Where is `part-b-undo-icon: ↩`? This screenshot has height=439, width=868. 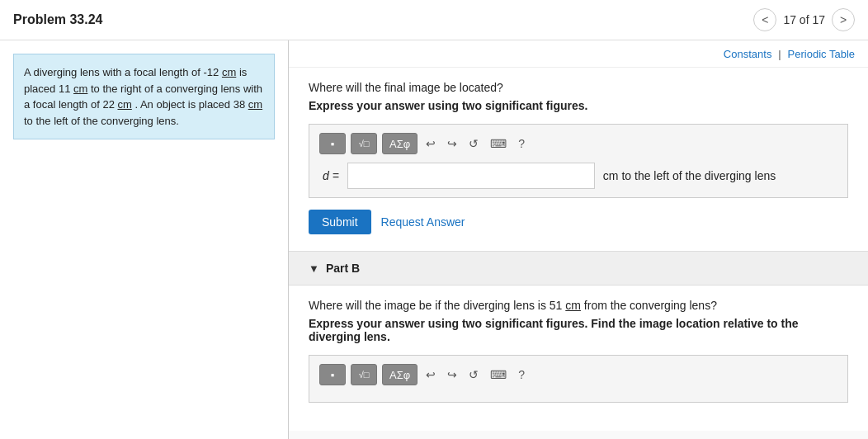
part-b-undo-icon: ↩ is located at coordinates (431, 375).